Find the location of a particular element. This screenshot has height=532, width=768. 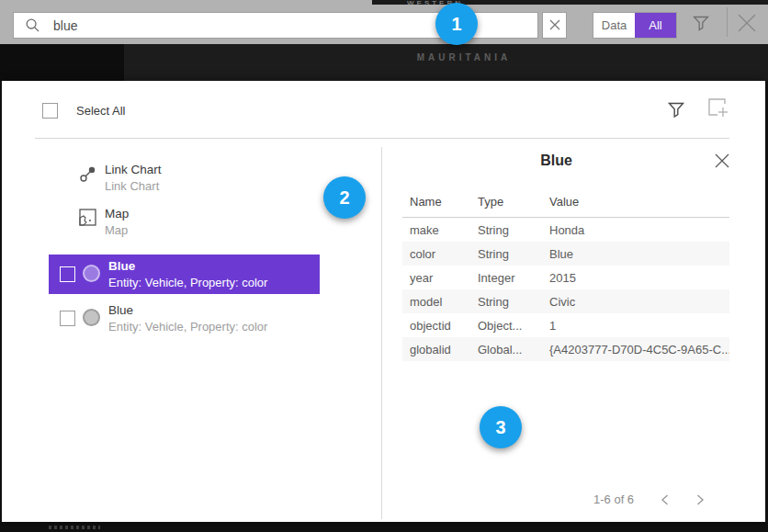

result-subtitle: Link Chart is located at coordinates (133, 186).